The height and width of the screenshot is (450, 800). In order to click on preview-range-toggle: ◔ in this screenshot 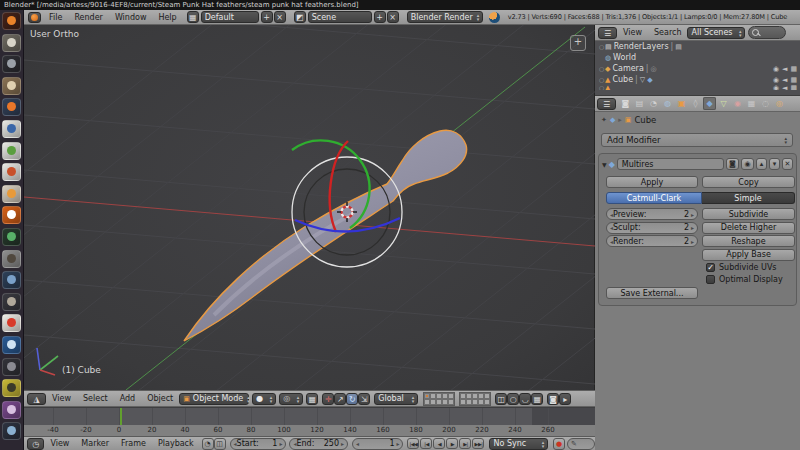, I will do `click(208, 444)`.